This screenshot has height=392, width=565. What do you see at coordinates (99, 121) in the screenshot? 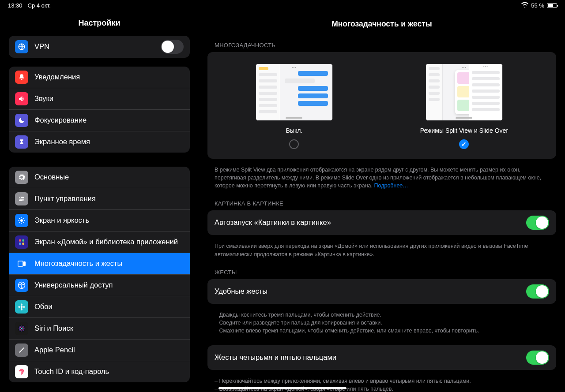
I see `sidebar-item-focus: Фокусирование` at bounding box center [99, 121].